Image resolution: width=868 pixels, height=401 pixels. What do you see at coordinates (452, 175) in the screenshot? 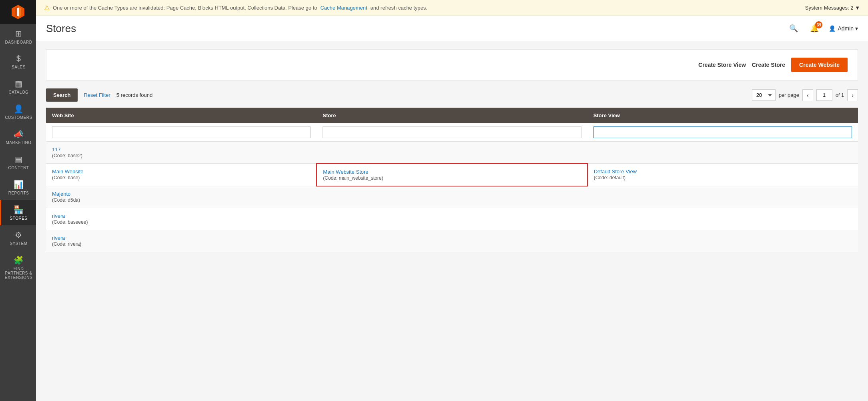
I see `table-row: Main Website(Code: base)Main Website Sto…` at bounding box center [452, 175].